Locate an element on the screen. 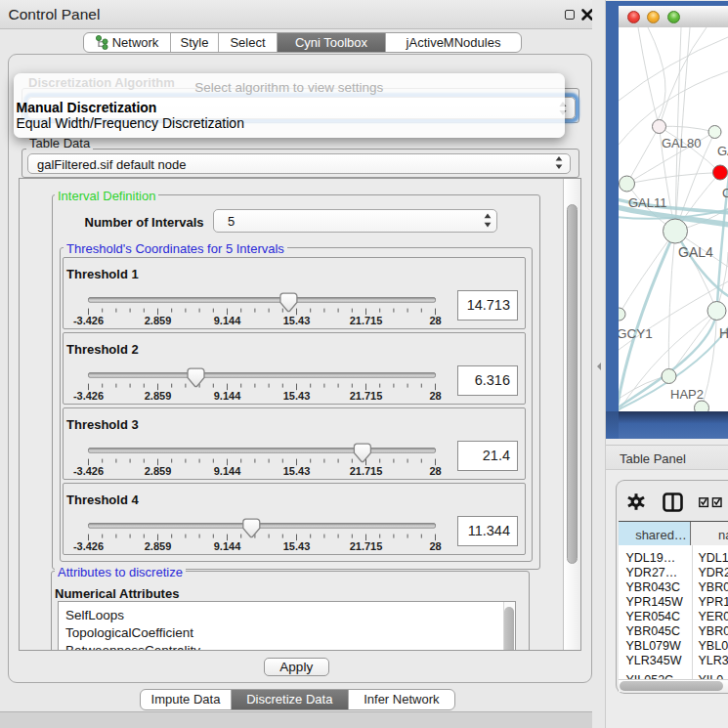 This screenshot has height=728, width=728. svg-text: HAP2 is located at coordinates (687, 395).